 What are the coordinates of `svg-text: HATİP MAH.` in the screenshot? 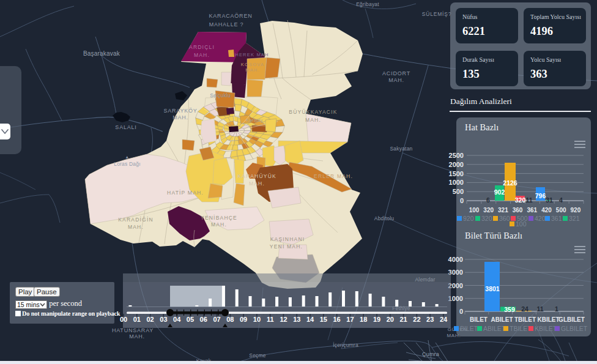 It's located at (185, 193).